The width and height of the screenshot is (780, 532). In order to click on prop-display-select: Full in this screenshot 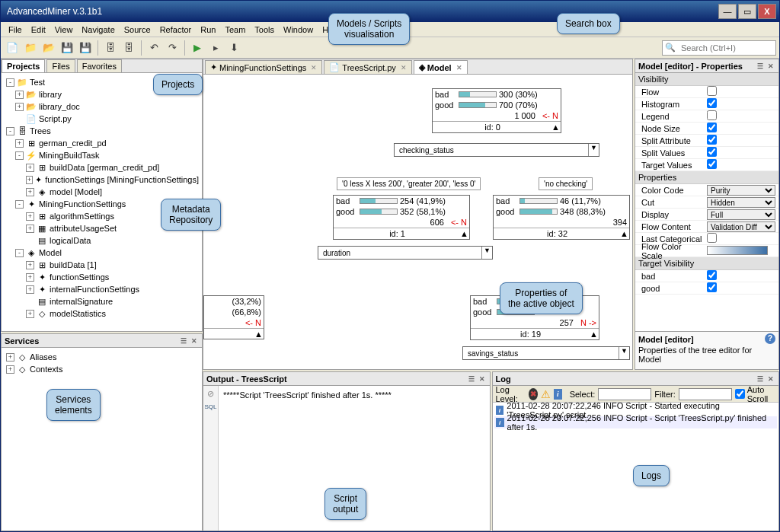, I will do `click(741, 215)`.